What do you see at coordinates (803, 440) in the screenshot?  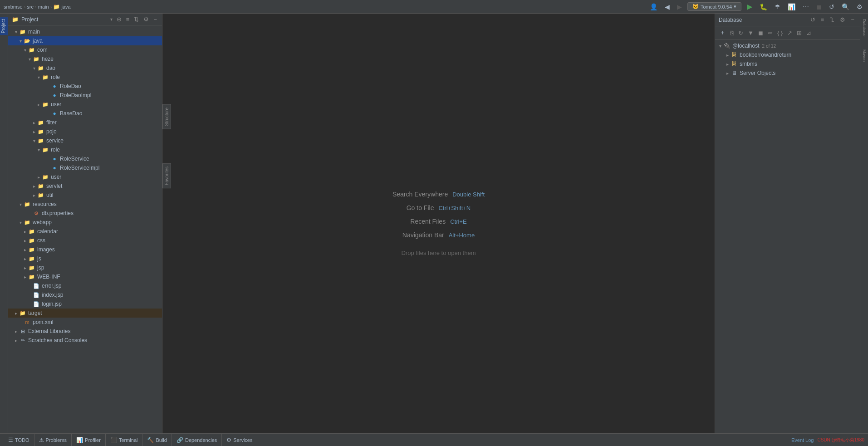 I see `event-log-link: Event Log` at bounding box center [803, 440].